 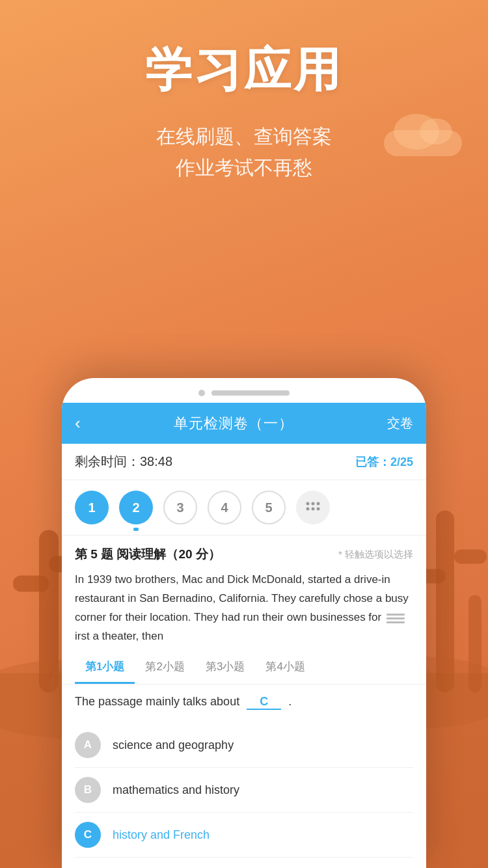 What do you see at coordinates (165, 668) in the screenshot?
I see `sub-tab-2: 第2小题` at bounding box center [165, 668].